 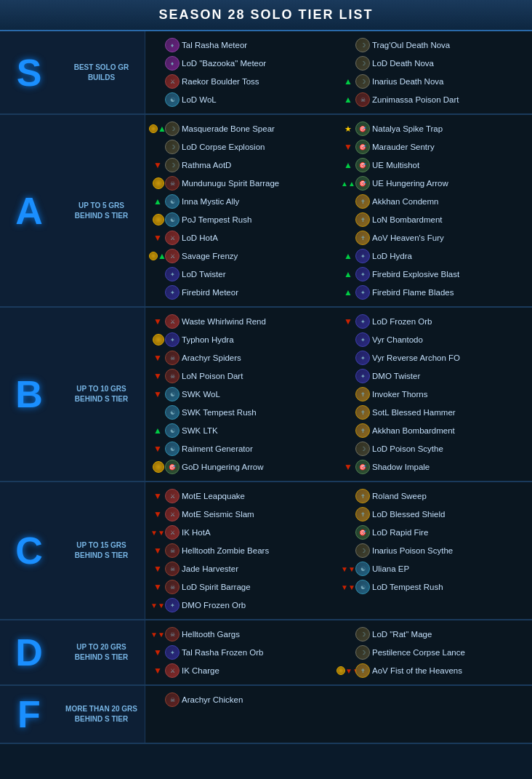 What do you see at coordinates (102, 714) in the screenshot?
I see `tier-desc-text-F: MORE THAN 20 GRS BEHIND S TIER` at bounding box center [102, 714].